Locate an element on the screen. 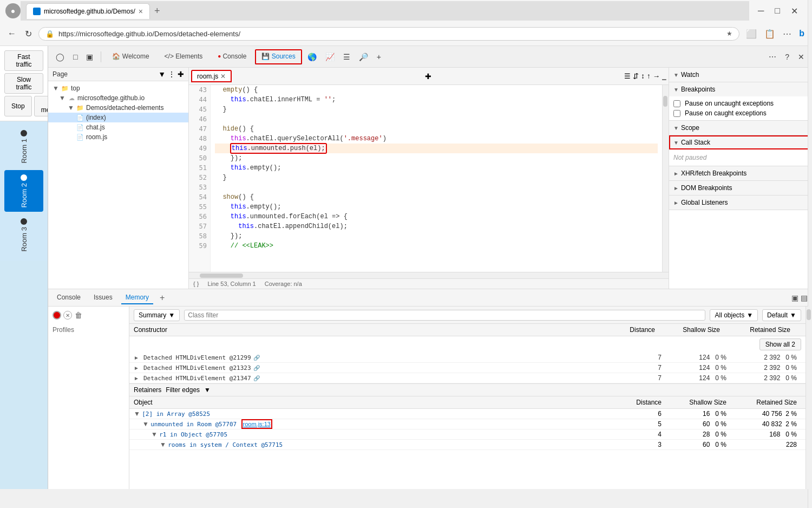  profiles-label: Profiles is located at coordinates (89, 330).